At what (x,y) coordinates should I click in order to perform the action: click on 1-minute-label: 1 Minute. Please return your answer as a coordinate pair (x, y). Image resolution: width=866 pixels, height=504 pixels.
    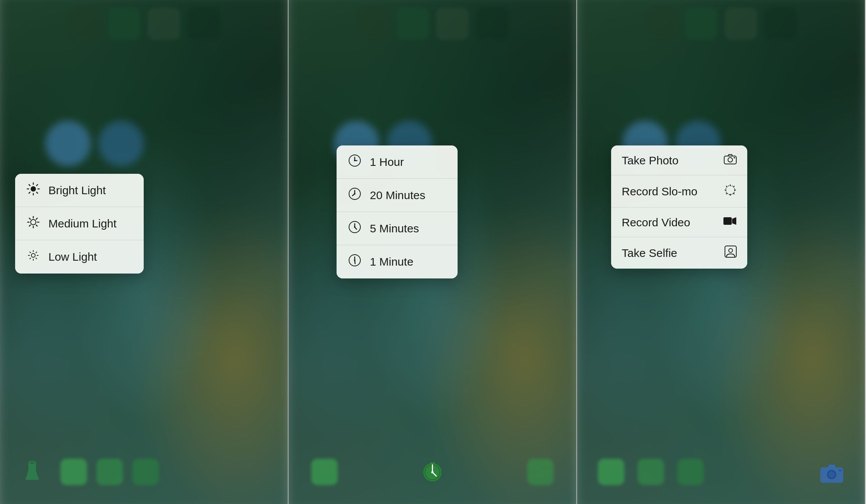
    Looking at the image, I should click on (408, 262).